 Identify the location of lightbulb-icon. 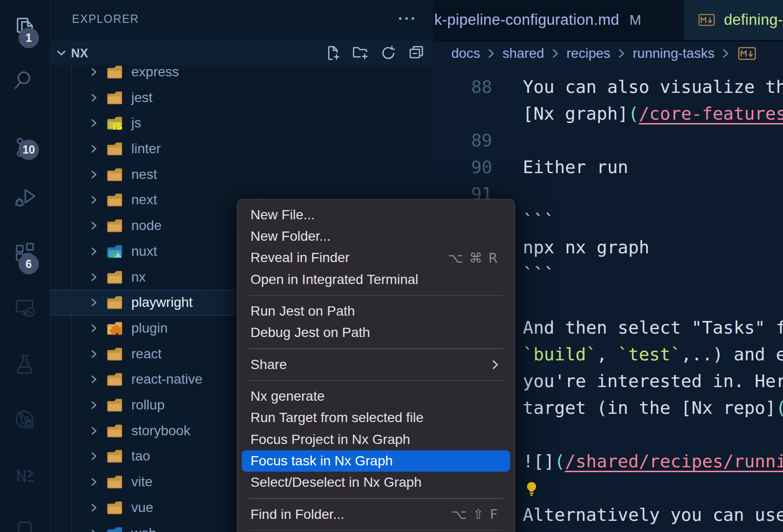
(532, 491).